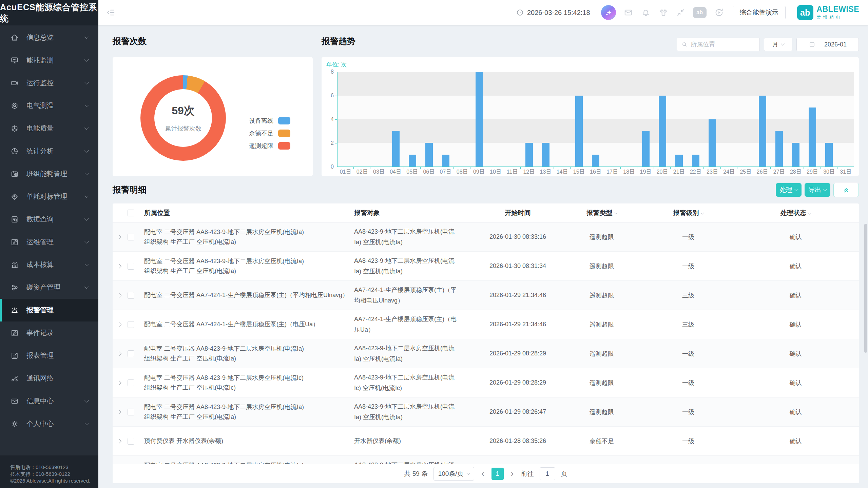 This screenshot has width=868, height=488. Describe the element at coordinates (49, 83) in the screenshot. I see `sidebar-item-运行监控: 运行监控` at that location.